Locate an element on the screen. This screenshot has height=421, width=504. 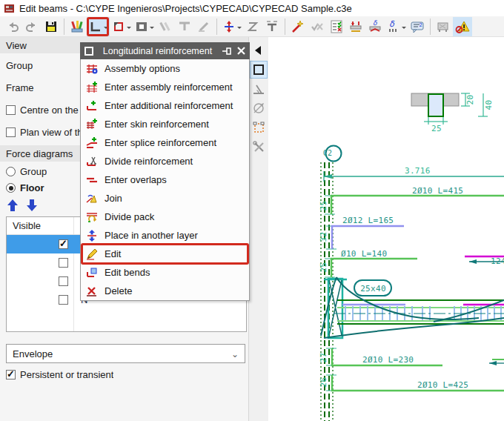
divide-reinforcement-icon is located at coordinates (92, 162).